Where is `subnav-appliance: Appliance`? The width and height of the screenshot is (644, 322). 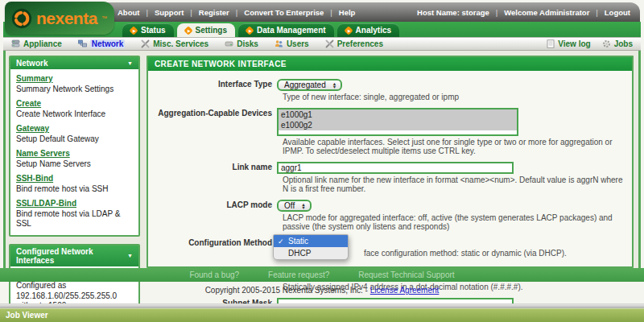 subnav-appliance: Appliance is located at coordinates (37, 43).